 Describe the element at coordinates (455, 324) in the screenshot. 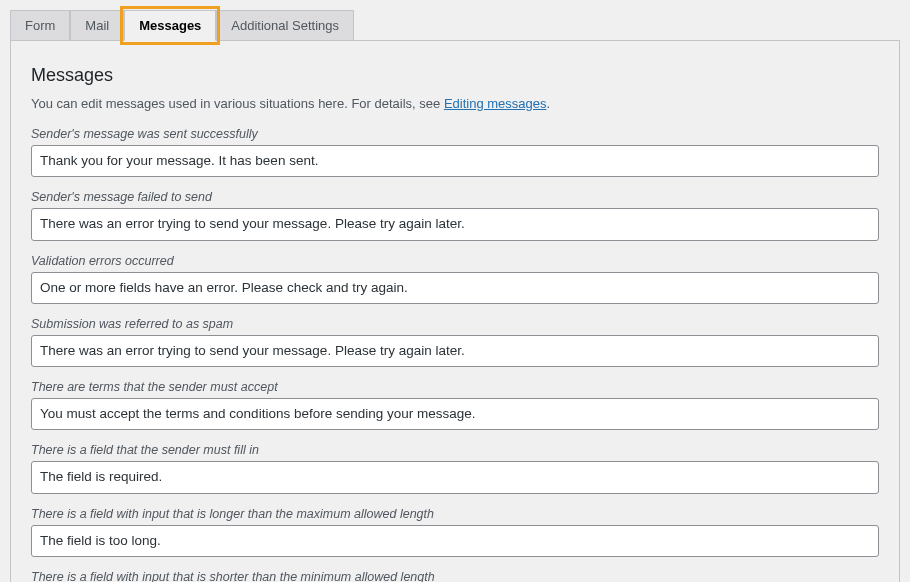

I see `label-spam: Submission was referred to as spam` at that location.